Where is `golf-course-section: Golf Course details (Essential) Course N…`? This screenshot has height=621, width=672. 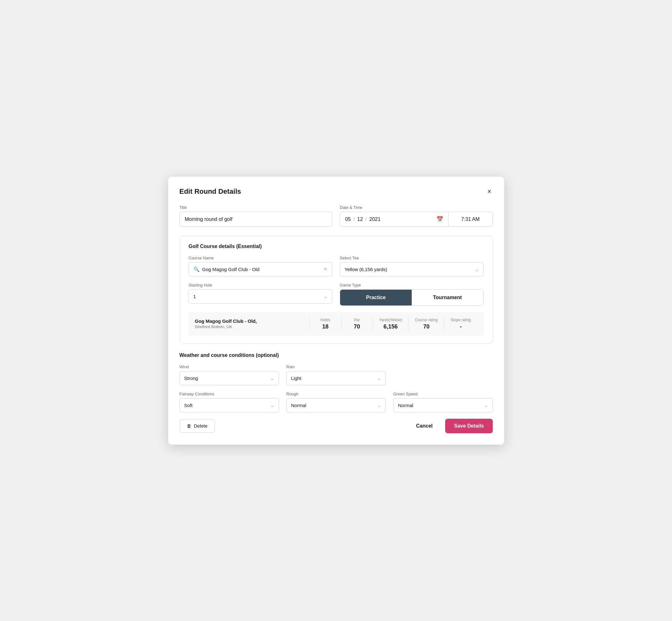
golf-course-section: Golf Course details (Essential) Course N… is located at coordinates (336, 290).